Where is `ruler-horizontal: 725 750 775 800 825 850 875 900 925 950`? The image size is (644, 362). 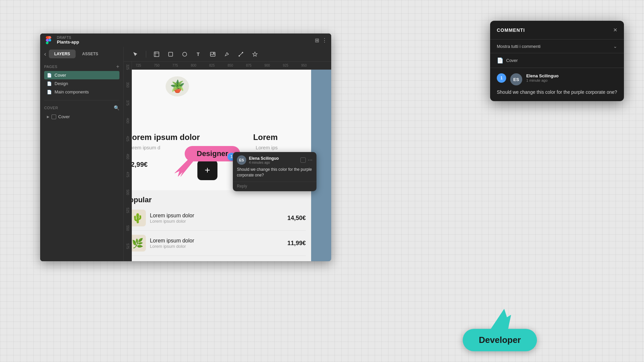
ruler-horizontal: 725 750 775 800 825 850 875 900 925 950 is located at coordinates (227, 66).